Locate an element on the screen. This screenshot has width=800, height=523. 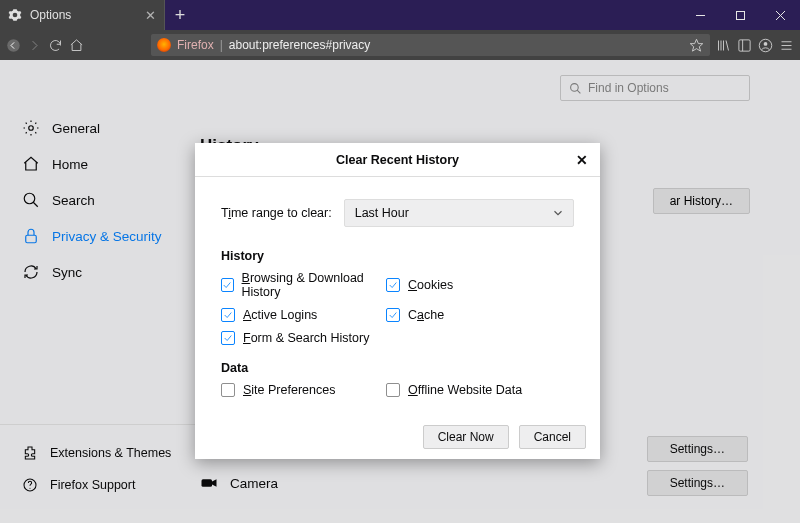
data-group-title: Data is located at coordinates (398, 368).